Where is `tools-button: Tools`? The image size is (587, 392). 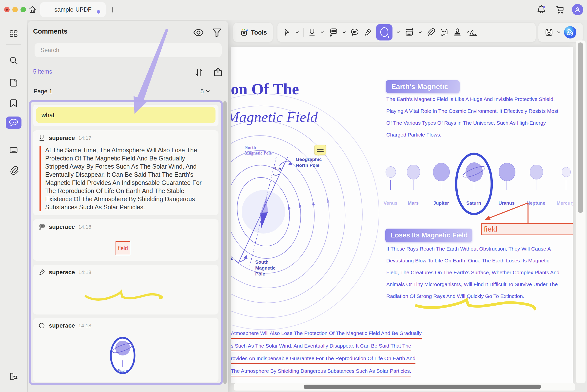
tools-button: Tools is located at coordinates (253, 32).